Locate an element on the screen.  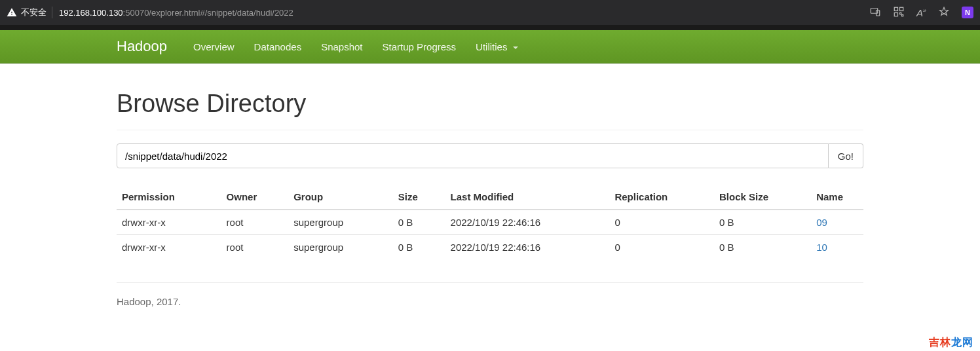
url-display: 192.168.100.130:50070/explorer.html#/sni… is located at coordinates (462, 13).